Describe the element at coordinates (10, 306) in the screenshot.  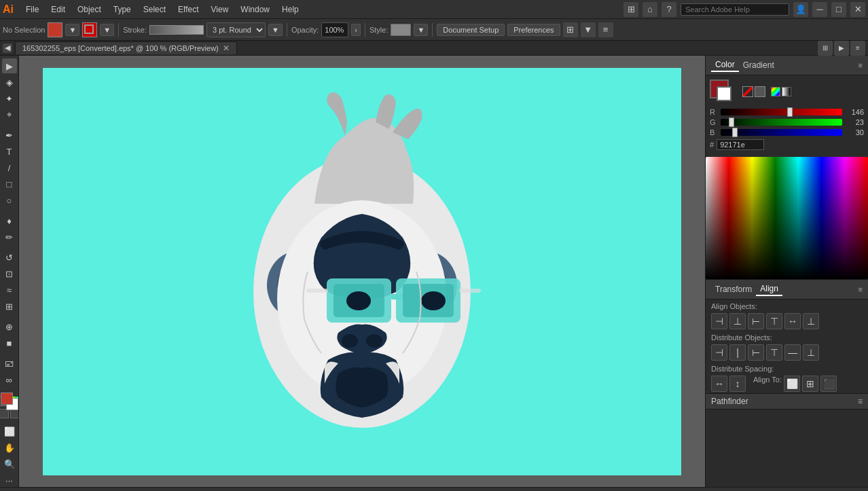
I see `free-transform-tool: ⊞` at that location.